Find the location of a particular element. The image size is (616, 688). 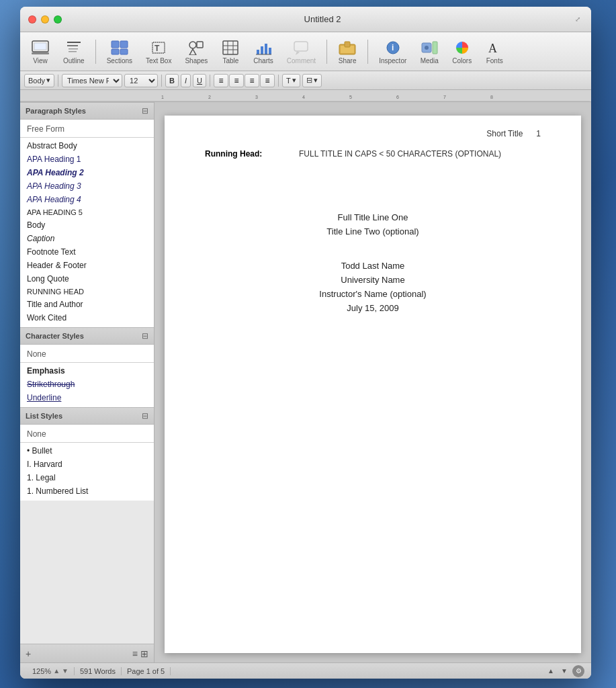

minimize-button is located at coordinates (45, 19).